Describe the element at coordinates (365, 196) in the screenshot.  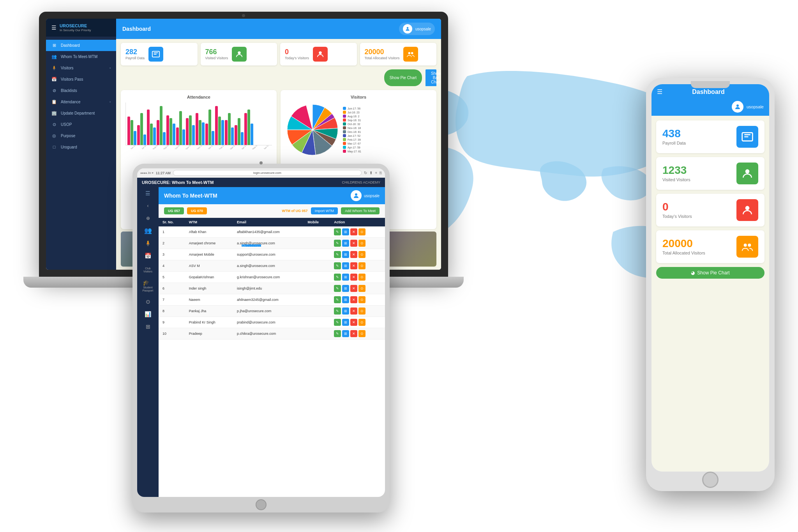
I see `tablet-page-user: usopsale` at that location.